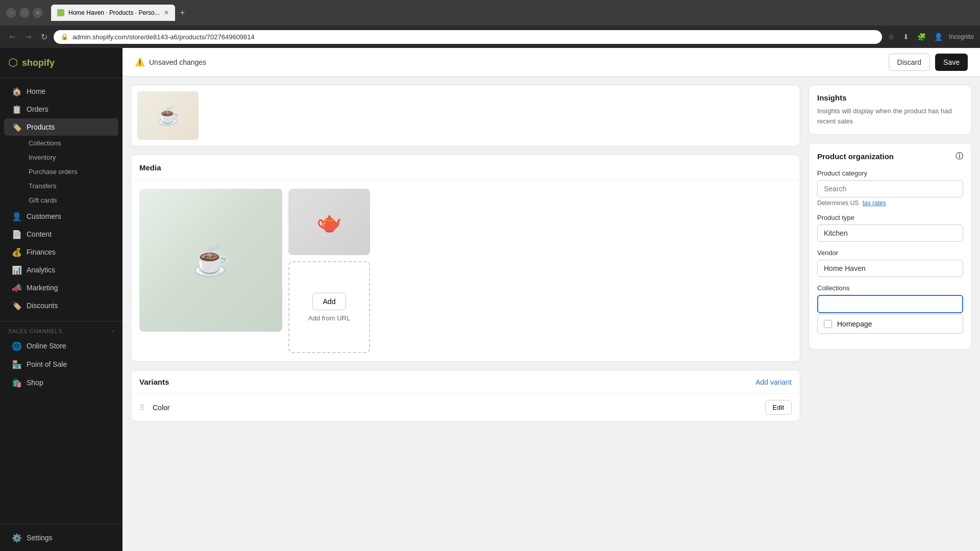 This screenshot has width=980, height=551. What do you see at coordinates (922, 37) in the screenshot?
I see `extensions-button: 🧩` at bounding box center [922, 37].